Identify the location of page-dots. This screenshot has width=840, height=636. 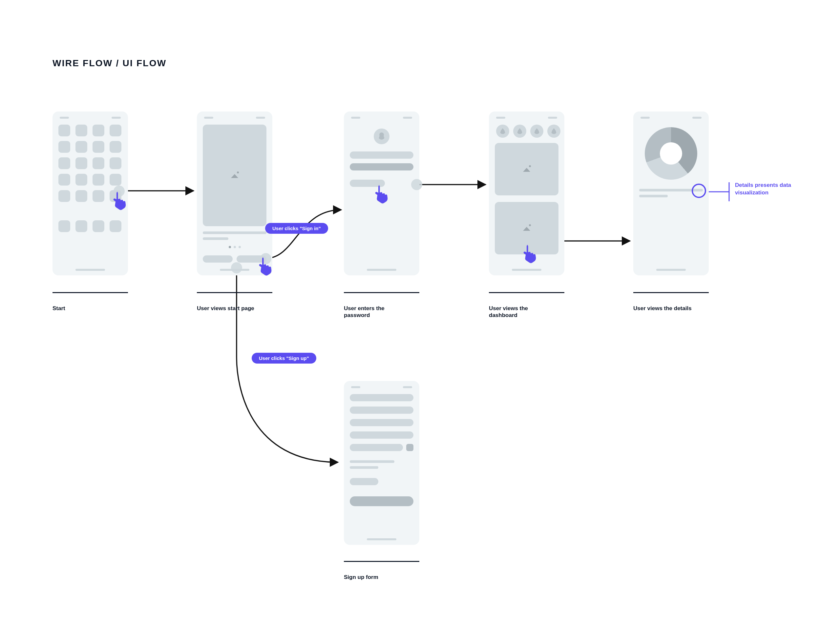
(235, 247).